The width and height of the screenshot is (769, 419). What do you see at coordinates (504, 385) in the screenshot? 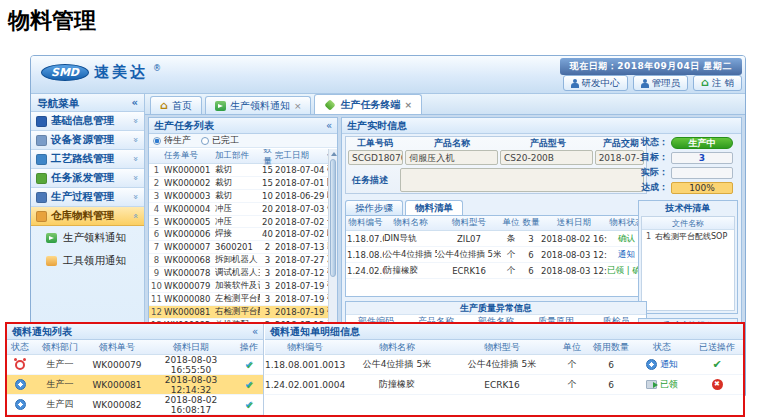
I see `detail-row: 1.24.02.001.0004 防撞橡胶 ECRK16 个 6 已领 ✖` at bounding box center [504, 385].